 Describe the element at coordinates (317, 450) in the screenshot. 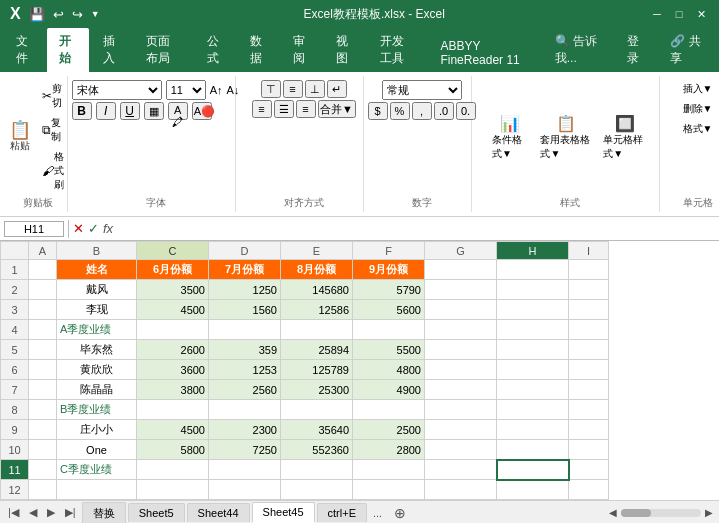

I see `cell-e10: 552360` at that location.